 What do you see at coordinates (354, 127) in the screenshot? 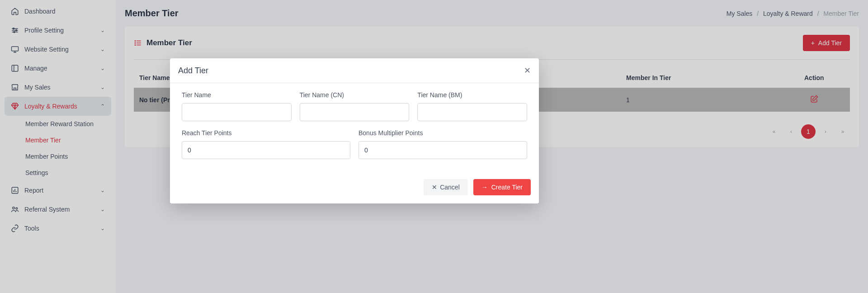
I see `modal-body: Tier Name Tier Name (CN) Tier Name (BM) …` at bounding box center [354, 127].